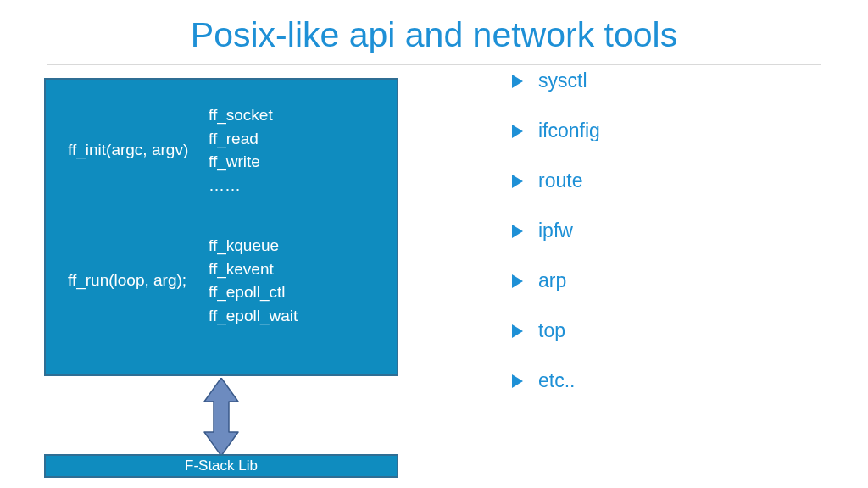  What do you see at coordinates (560, 181) in the screenshot?
I see `tool-label: route` at bounding box center [560, 181].